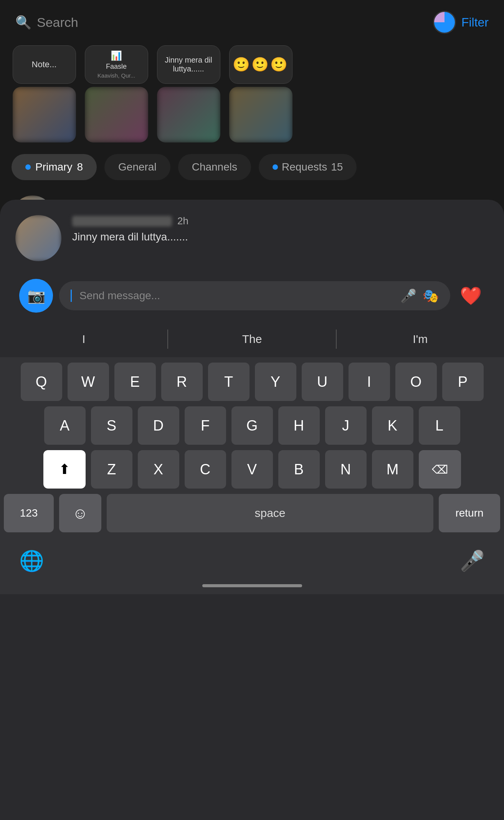 Image resolution: width=504 pixels, height=820 pixels. I want to click on suggestion-the: The, so click(252, 339).